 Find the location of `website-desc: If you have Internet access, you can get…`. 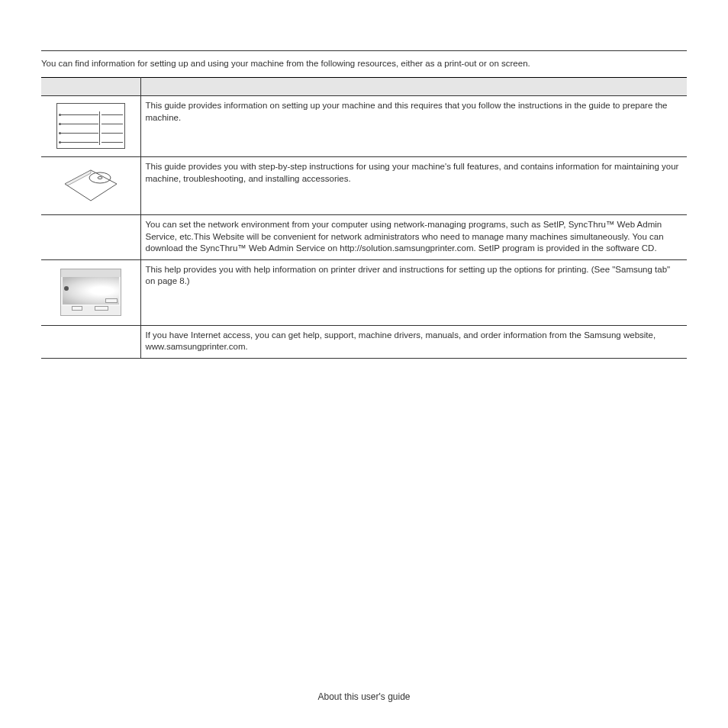

website-desc: If you have Internet access, you can get… is located at coordinates (414, 342).